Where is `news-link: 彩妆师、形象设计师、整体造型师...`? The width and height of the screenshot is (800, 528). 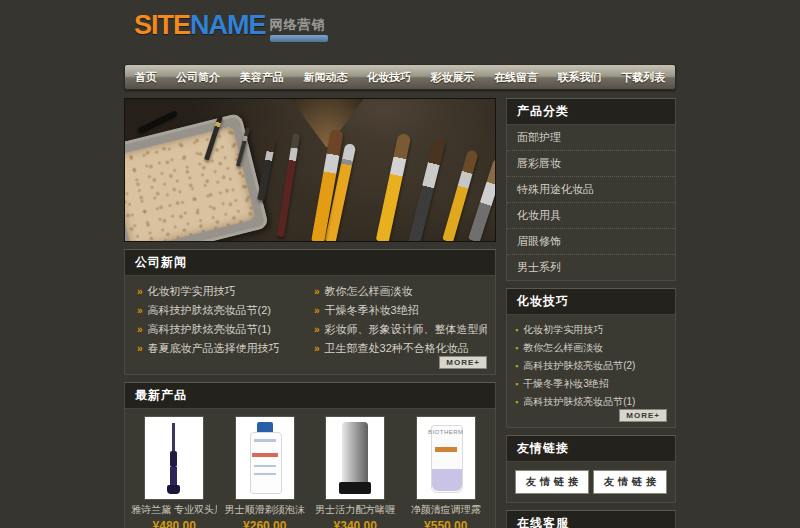 news-link: 彩妆师、形象设计师、整体造型师... is located at coordinates (406, 329).